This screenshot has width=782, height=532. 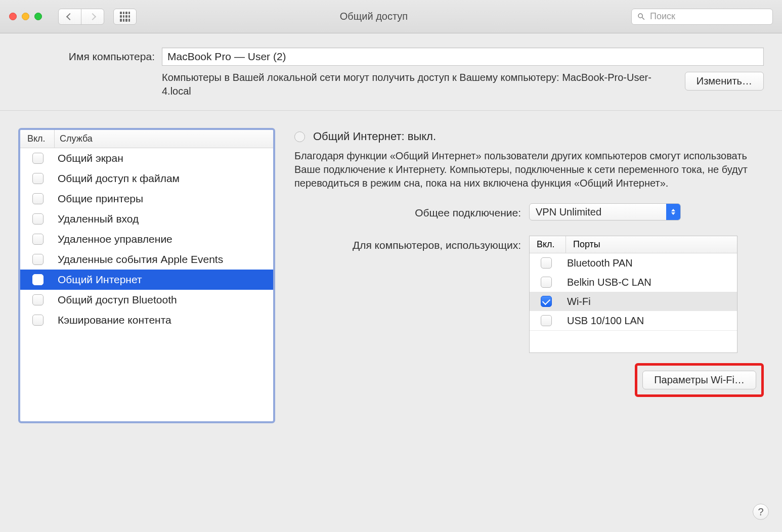 I want to click on service-label: Общий экран, so click(x=91, y=158).